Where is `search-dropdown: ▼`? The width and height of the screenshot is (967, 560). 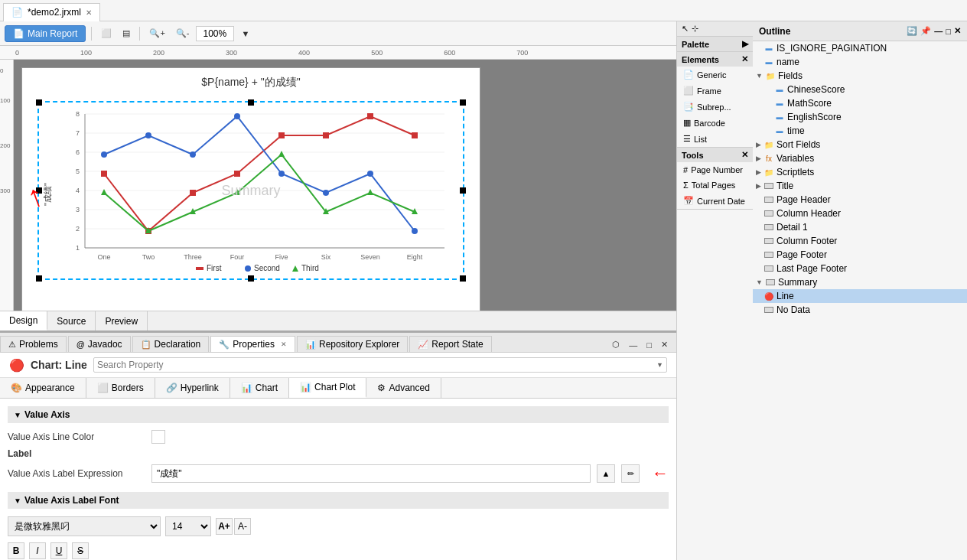 search-dropdown: ▼ is located at coordinates (380, 365).